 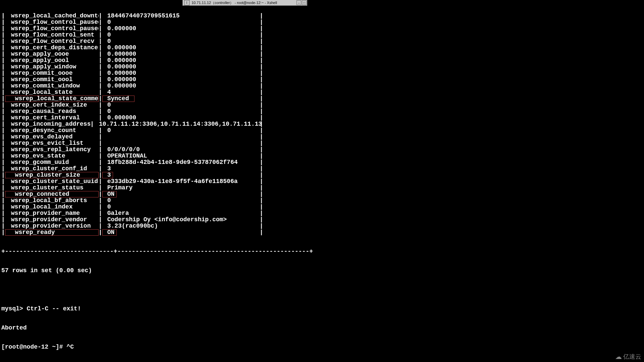 What do you see at coordinates (52, 207) in the screenshot?
I see `status-var-name: wsrep_local_index` at bounding box center [52, 207].